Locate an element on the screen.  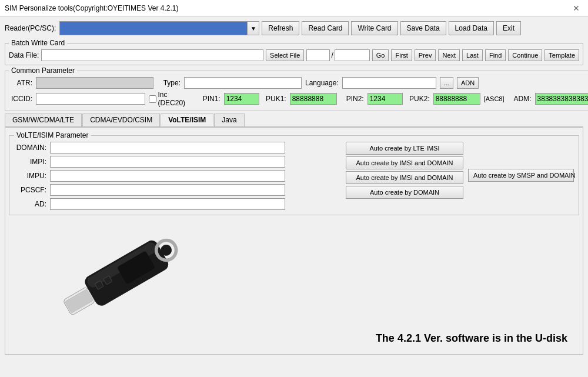
usb-image is located at coordinates (115, 280).